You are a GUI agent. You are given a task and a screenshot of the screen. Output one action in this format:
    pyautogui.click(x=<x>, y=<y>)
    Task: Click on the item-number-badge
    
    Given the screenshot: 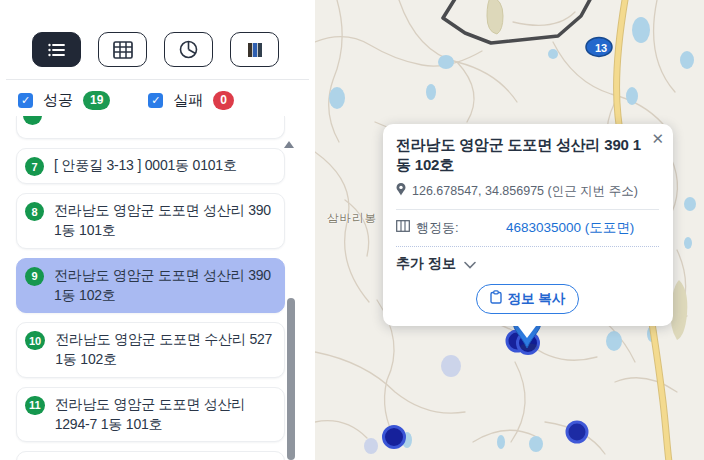 What is the action you would take?
    pyautogui.click(x=32, y=120)
    